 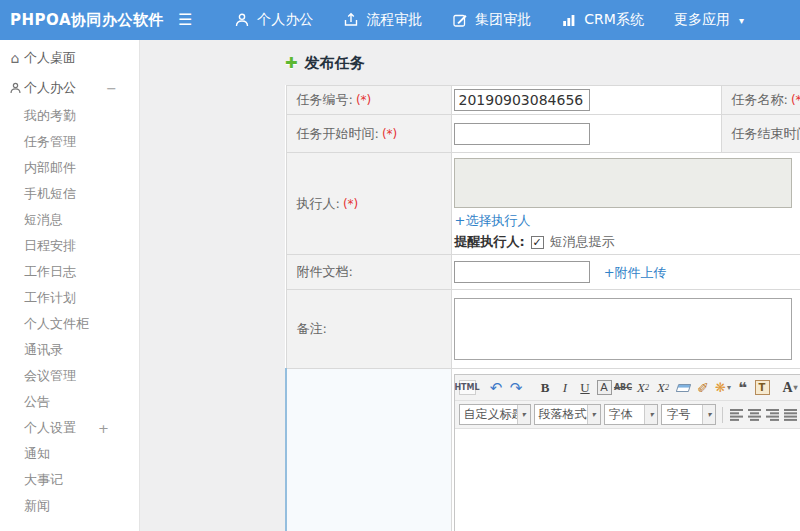 What do you see at coordinates (790, 388) in the screenshot?
I see `font-color-button: A▾` at bounding box center [790, 388].